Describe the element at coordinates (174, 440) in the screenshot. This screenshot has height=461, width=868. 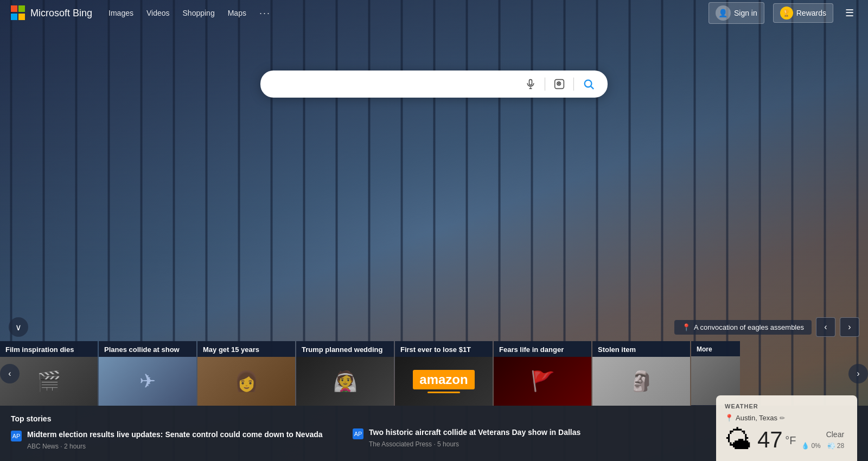
I see `story-item-0: AP Midterm election results live updates…` at that location.